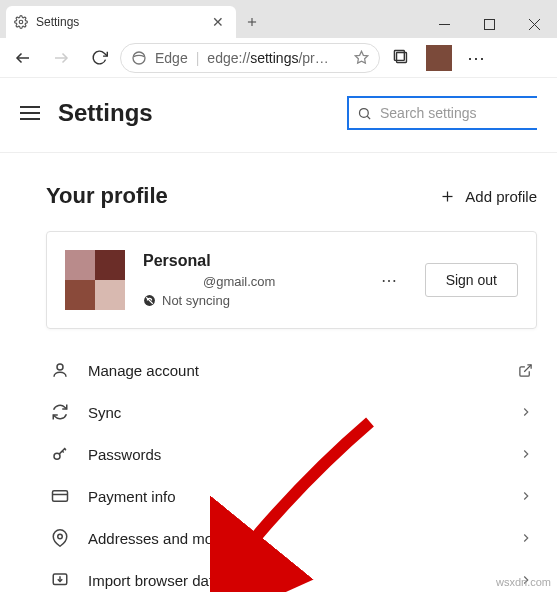 The image size is (557, 592). I want to click on settings-header: Settings, so click(278, 116).